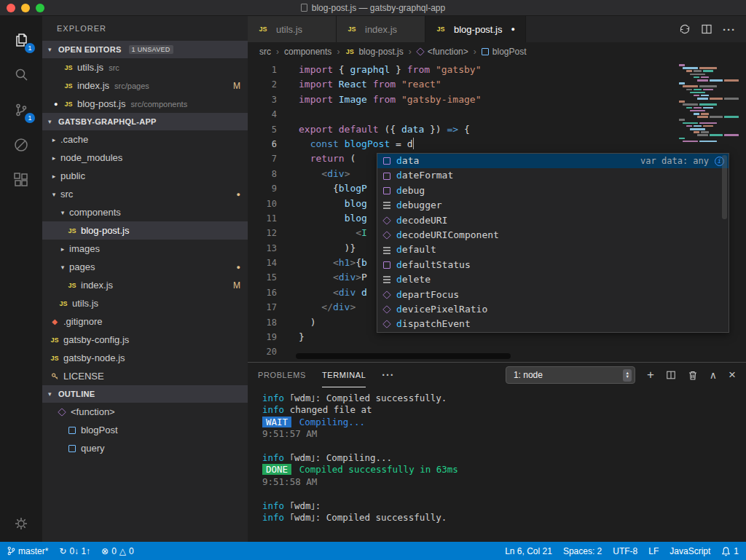  I want to click on completion-item: devicePixelRatio, so click(553, 309).